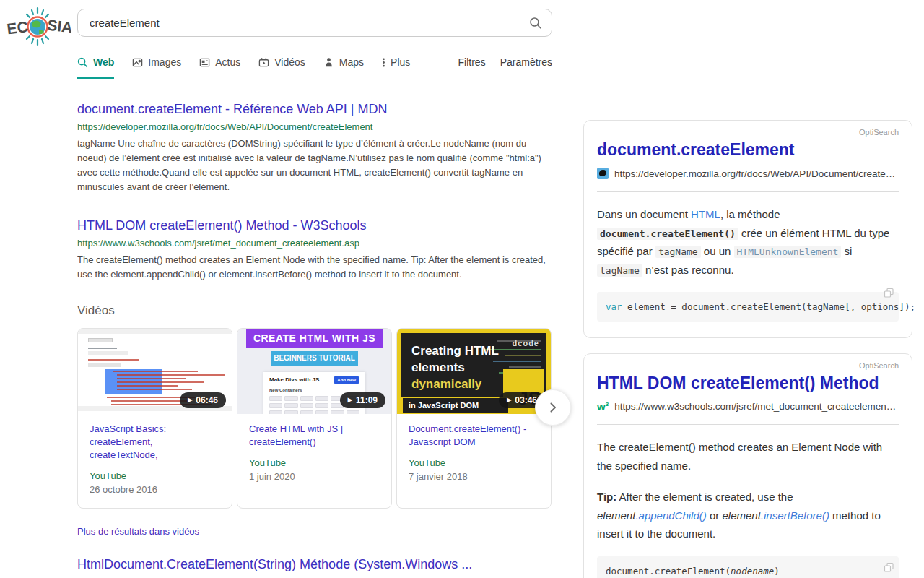 This screenshot has height=578, width=924. I want to click on svg-text: EC, so click(17, 27).